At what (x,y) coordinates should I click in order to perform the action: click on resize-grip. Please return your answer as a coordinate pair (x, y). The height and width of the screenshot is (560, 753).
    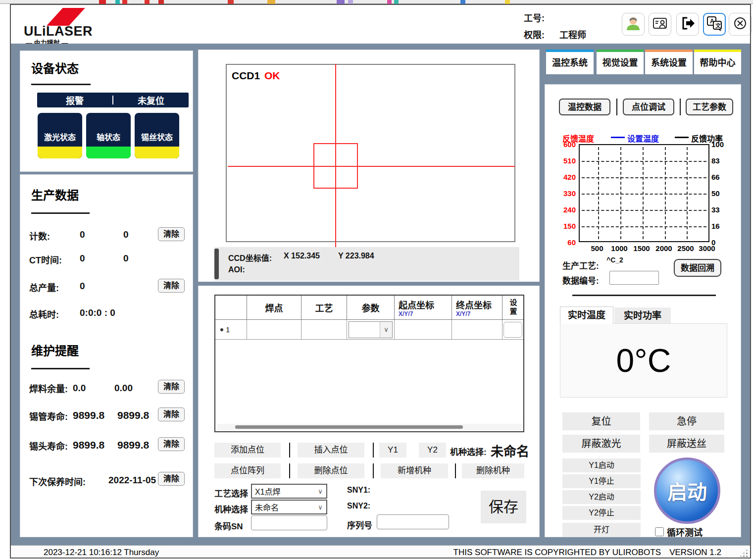
    Looking at the image, I should click on (744, 554).